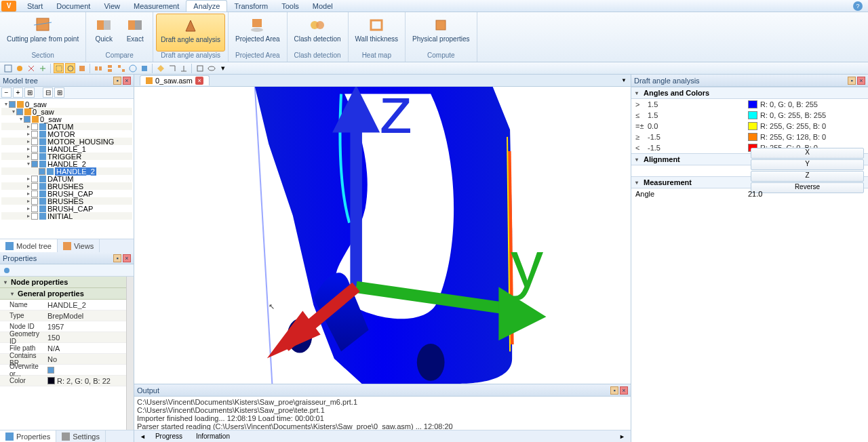 The height and width of the screenshot is (442, 868). What do you see at coordinates (87, 381) in the screenshot?
I see `property-value: R: 2, G: 0, B: 22` at bounding box center [87, 381].